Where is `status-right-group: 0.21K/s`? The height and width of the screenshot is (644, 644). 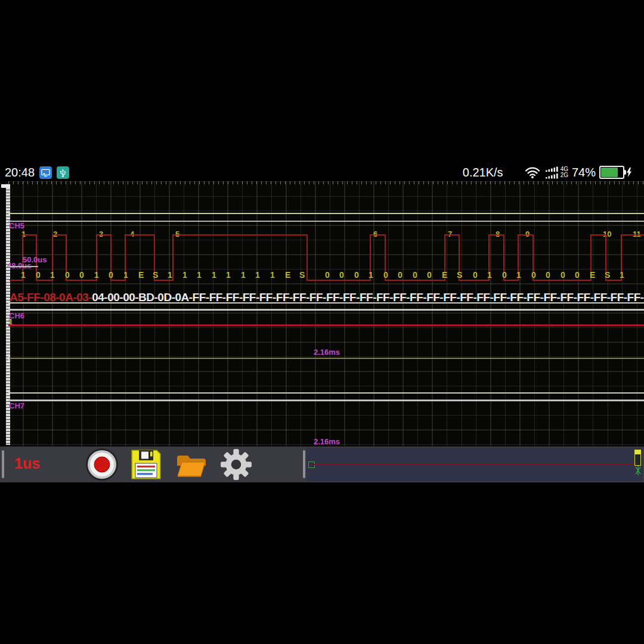
status-right-group: 0.21K/s is located at coordinates (547, 173).